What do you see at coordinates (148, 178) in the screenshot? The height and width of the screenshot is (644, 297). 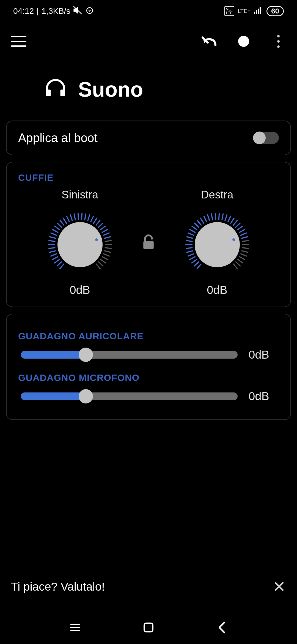 I see `cuffie-heading: CUFFIE` at bounding box center [148, 178].